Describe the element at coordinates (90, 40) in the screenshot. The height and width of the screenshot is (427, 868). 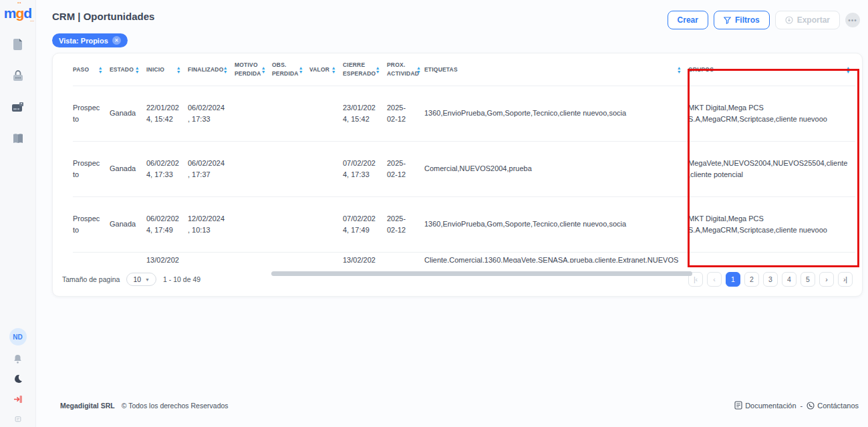
I see `view-filter-chip: Vista: Propios ✕` at that location.